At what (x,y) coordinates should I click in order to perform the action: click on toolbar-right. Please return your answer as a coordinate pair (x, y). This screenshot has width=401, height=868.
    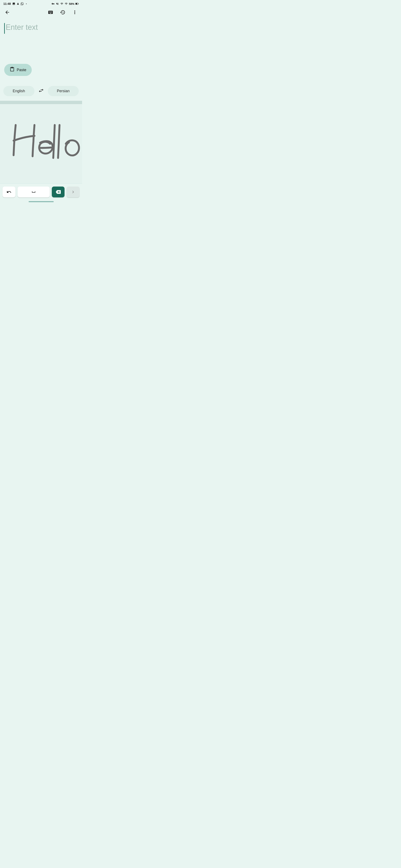
    Looking at the image, I should click on (63, 12).